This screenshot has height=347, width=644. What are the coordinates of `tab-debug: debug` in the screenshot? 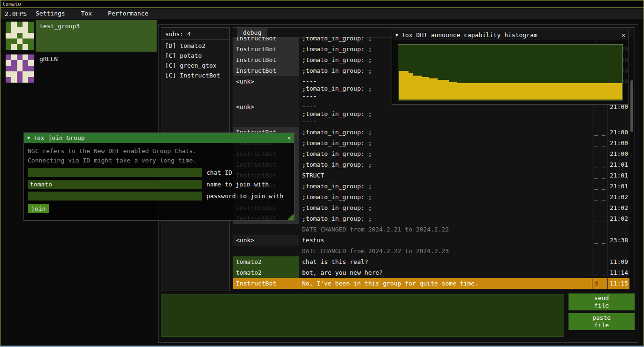 It's located at (252, 32).